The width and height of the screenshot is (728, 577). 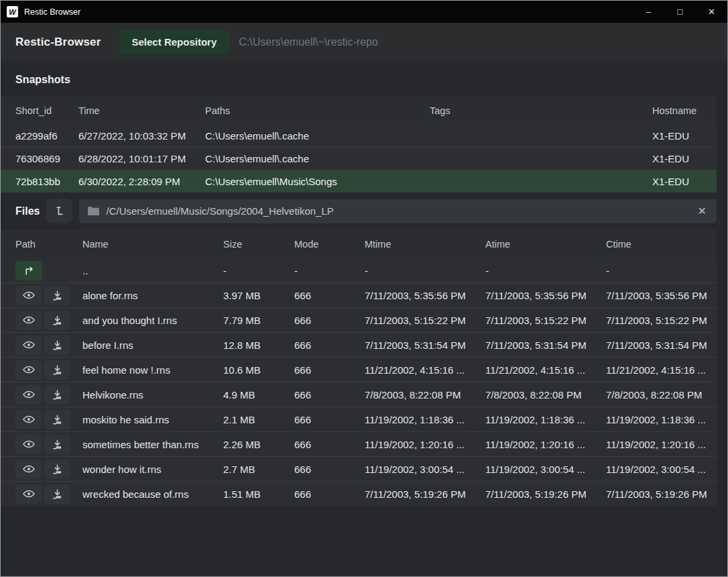 What do you see at coordinates (259, 295) in the screenshot?
I see `file-size: 3.97 MB` at bounding box center [259, 295].